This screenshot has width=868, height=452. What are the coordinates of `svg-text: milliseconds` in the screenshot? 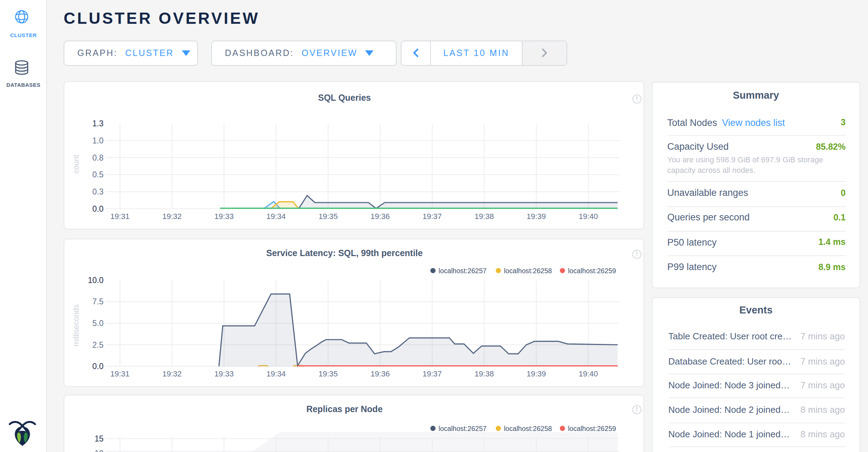 It's located at (76, 325).